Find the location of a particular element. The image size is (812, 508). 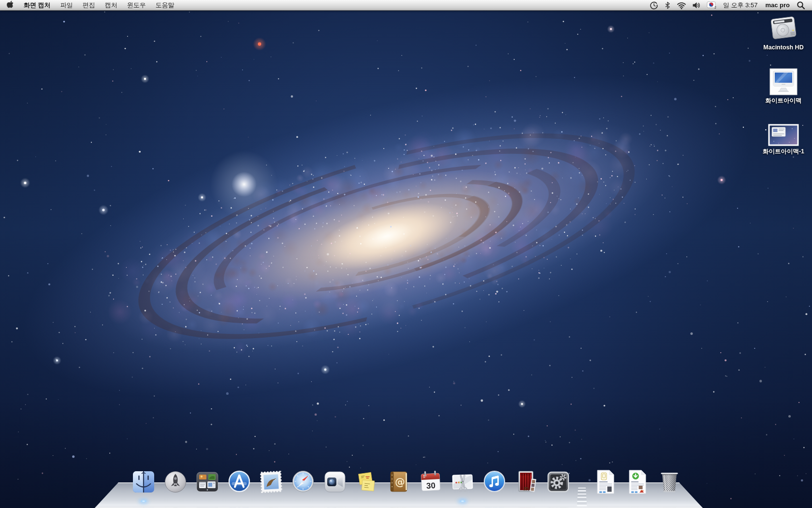

dock-item-app-store is located at coordinates (239, 482).